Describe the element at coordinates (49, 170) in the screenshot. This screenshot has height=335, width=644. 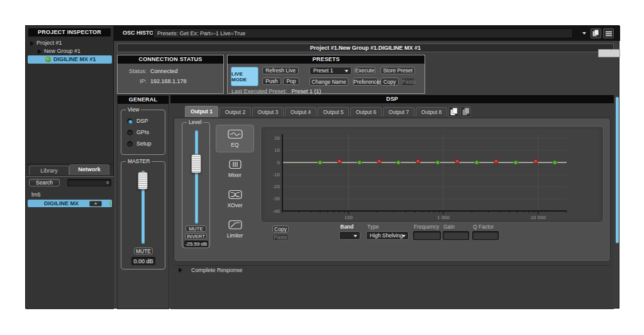
I see `tab-library: Library` at that location.